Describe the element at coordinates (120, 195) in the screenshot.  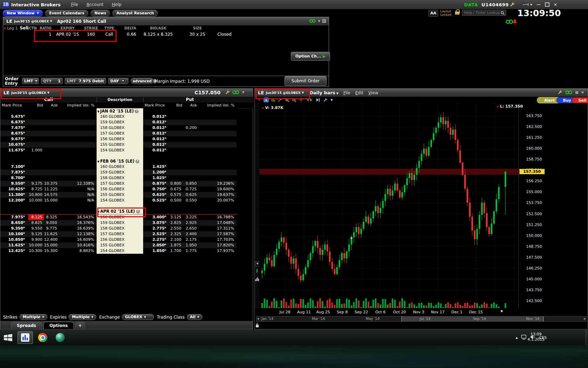
I see `strike-desc: 155 GLOBEX` at that location.